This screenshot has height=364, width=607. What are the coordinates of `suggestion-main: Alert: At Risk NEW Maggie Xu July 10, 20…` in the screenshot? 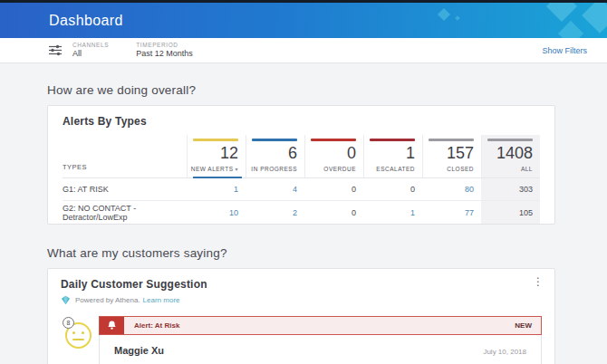 It's located at (321, 340).